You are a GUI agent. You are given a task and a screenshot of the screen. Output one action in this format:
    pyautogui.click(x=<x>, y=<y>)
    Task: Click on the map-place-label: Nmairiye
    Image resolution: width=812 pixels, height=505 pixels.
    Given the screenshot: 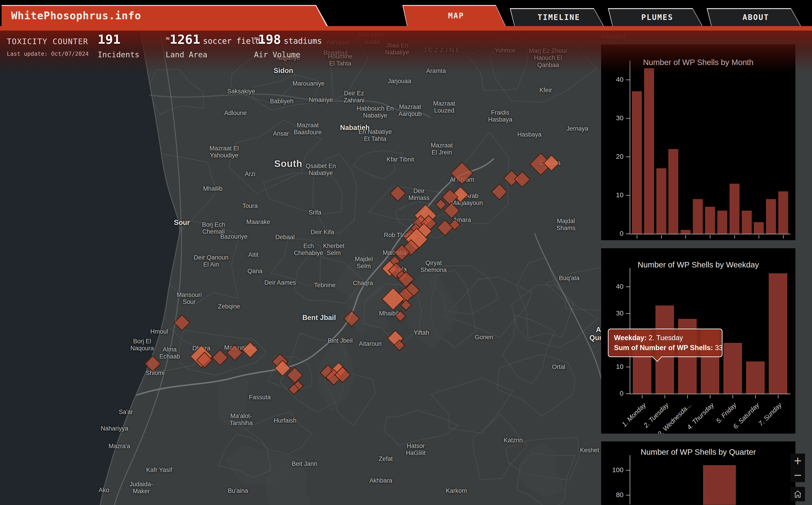 What is the action you would take?
    pyautogui.click(x=321, y=100)
    